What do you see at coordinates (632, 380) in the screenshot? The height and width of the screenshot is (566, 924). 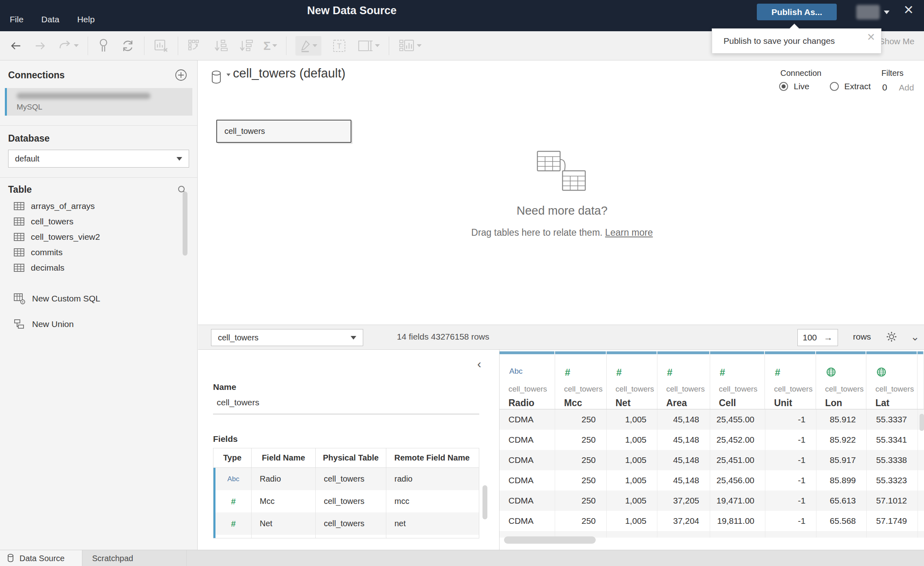 I see `grid-column-header-Net: #cell_towersNet` at bounding box center [632, 380].